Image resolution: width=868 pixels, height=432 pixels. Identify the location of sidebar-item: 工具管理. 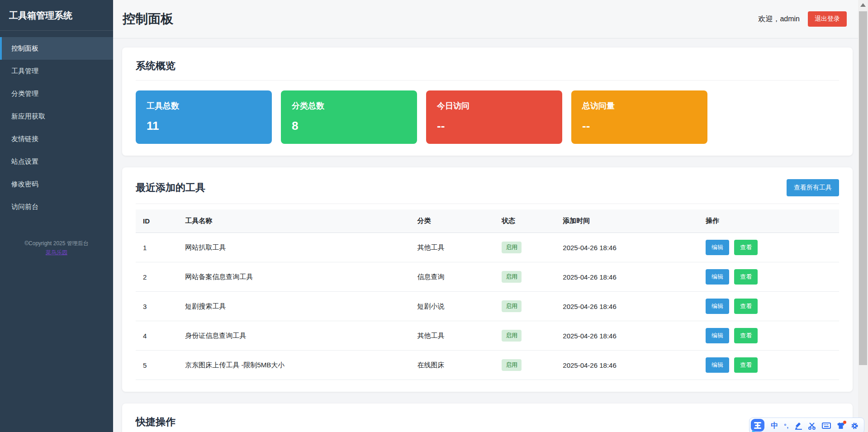
(57, 71).